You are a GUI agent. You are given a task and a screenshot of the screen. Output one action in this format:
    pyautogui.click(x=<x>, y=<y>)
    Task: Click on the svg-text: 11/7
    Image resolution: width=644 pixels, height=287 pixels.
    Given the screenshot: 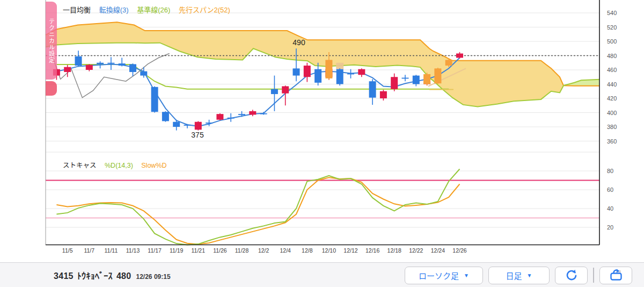 What is the action you would take?
    pyautogui.click(x=89, y=250)
    